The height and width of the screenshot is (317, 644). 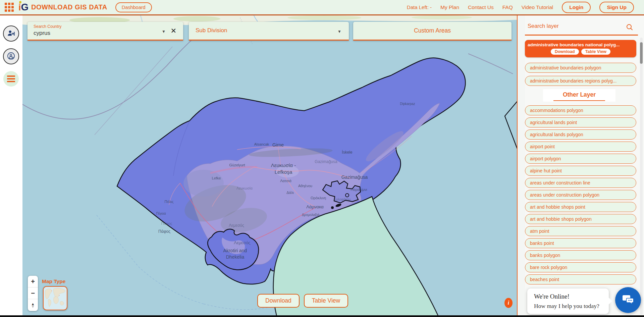 What do you see at coordinates (55, 298) in the screenshot?
I see `world-map-icon` at bounding box center [55, 298].